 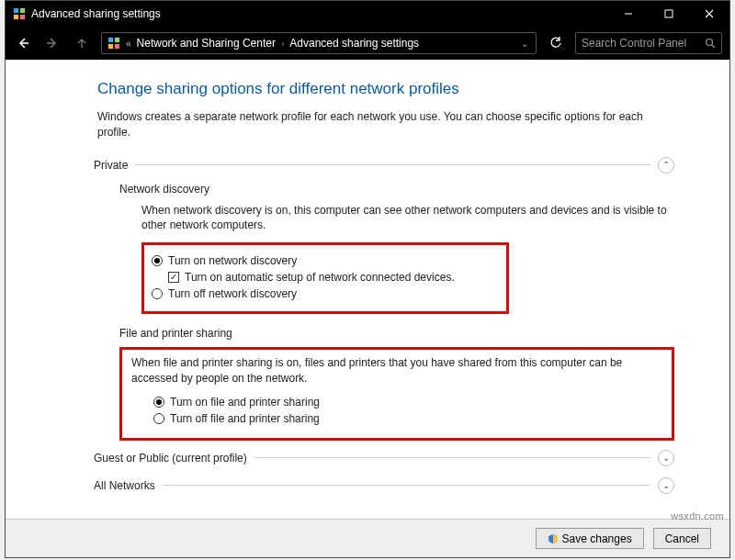 What do you see at coordinates (597, 539) in the screenshot?
I see `button-label: Save changes` at bounding box center [597, 539].